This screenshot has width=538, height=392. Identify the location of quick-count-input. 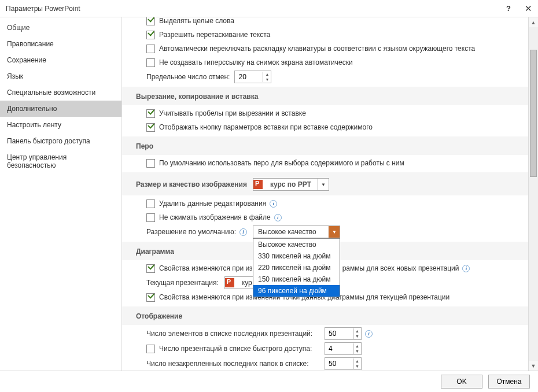
(339, 349).